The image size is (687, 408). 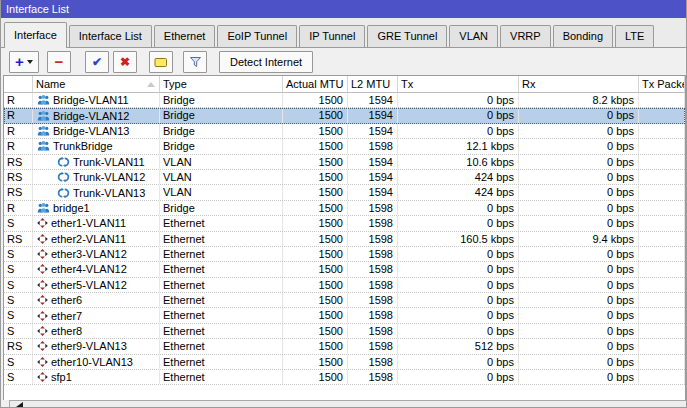 I want to click on tab-vlan: VLAN, so click(x=474, y=36).